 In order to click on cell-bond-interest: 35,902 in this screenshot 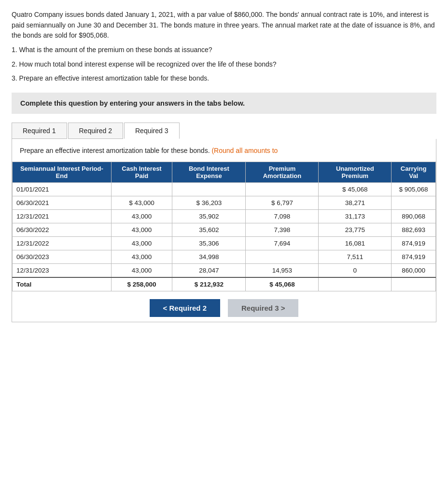, I will do `click(209, 217)`.